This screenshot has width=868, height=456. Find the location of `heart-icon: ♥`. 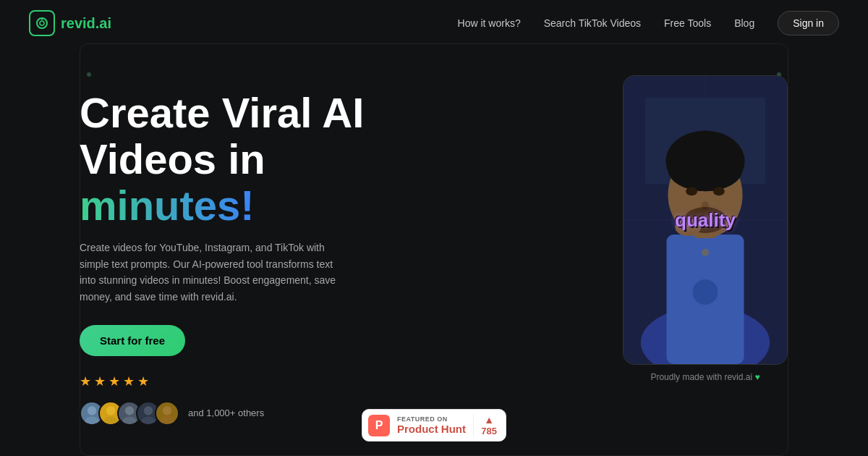

heart-icon: ♥ is located at coordinates (757, 377).